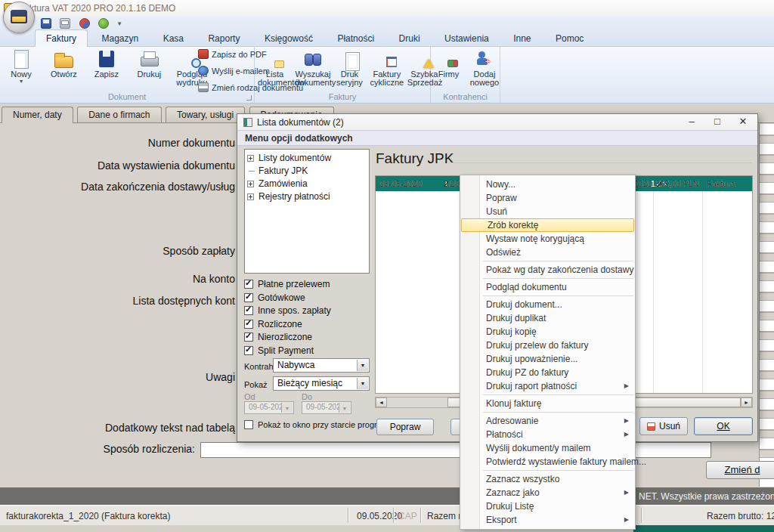 This screenshot has height=532, width=774. What do you see at coordinates (321, 384) in the screenshot?
I see `pokaz-combo: Bieżący miesiąc ▼` at bounding box center [321, 384].